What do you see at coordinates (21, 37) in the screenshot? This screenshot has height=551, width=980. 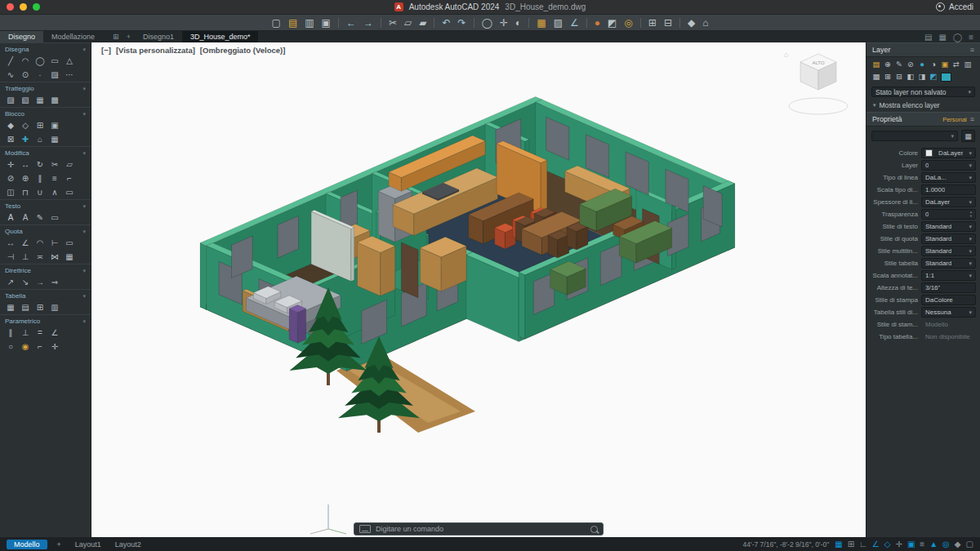 I see `ribbon-tab-disegno: Disegno` at bounding box center [21, 37].